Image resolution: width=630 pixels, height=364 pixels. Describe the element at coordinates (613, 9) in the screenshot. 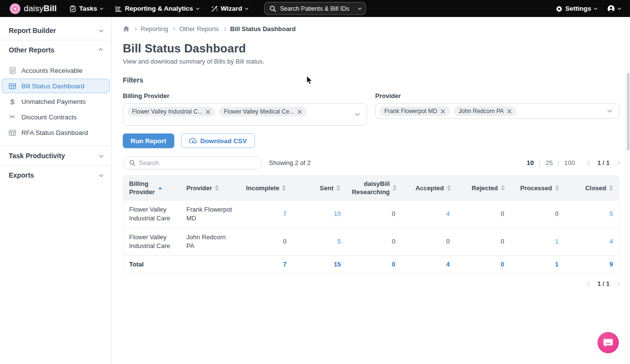

I see `account-menu` at that location.